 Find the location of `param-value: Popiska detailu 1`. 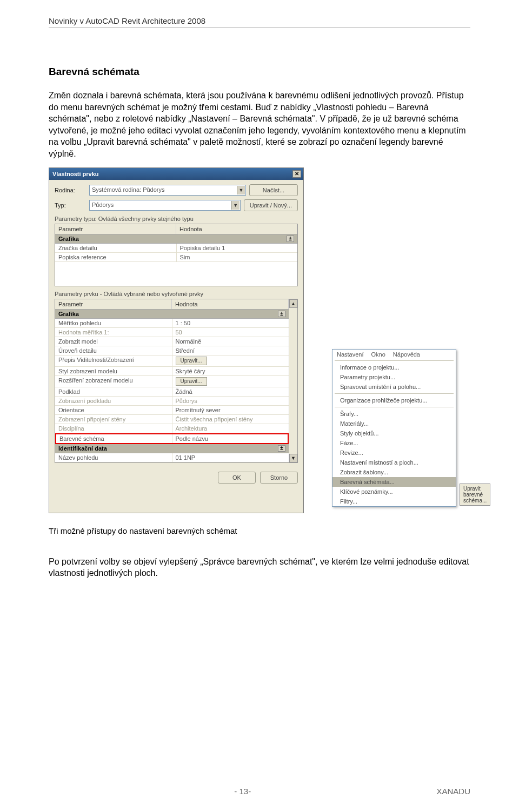

param-value: Popiska detailu 1 is located at coordinates (237, 248).